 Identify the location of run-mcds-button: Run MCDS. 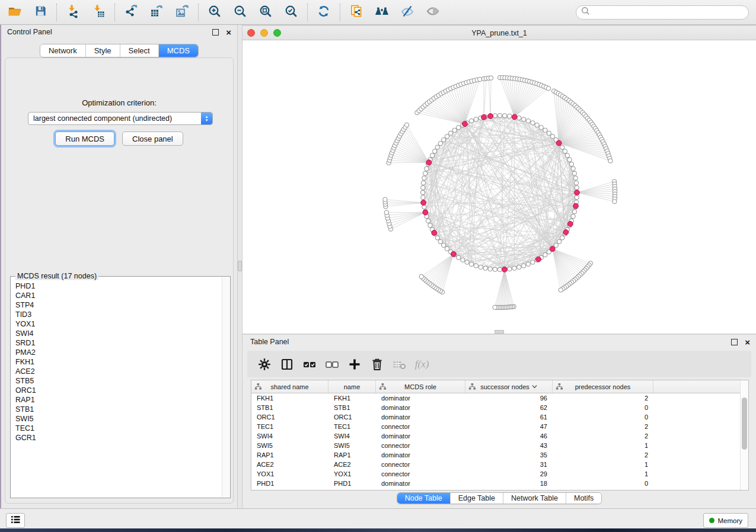
(85, 139).